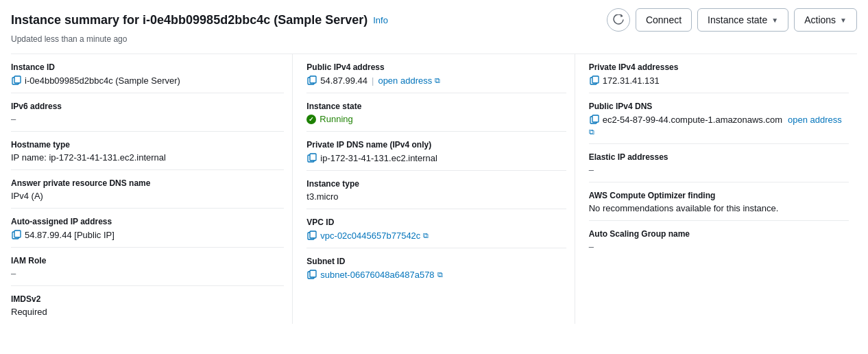  Describe the element at coordinates (29, 311) in the screenshot. I see `imdsv2-value: Required` at that location.